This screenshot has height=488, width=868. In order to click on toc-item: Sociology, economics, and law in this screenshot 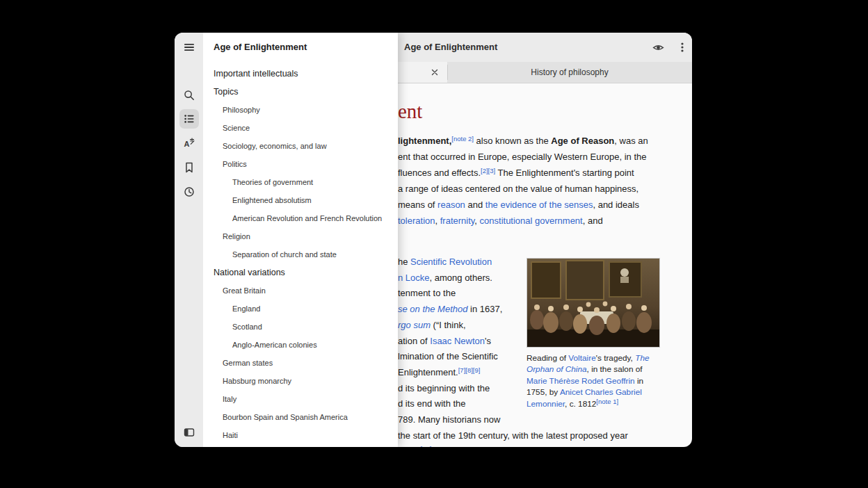, I will do `click(300, 146)`.